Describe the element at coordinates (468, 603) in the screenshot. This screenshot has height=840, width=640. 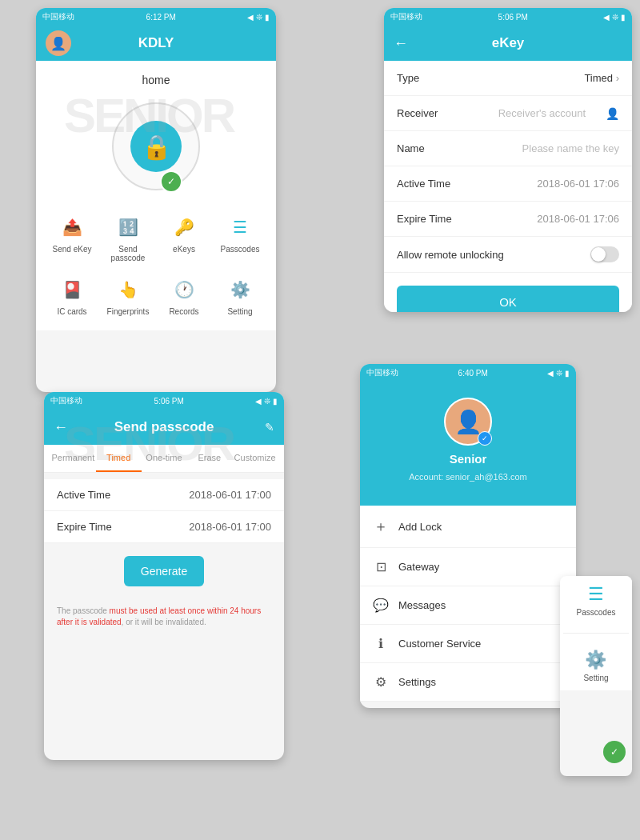
I see `profile-menu-list: ＋ Add Lock ⊡ Gateway 💬 Messages ℹ Custom…` at that location.